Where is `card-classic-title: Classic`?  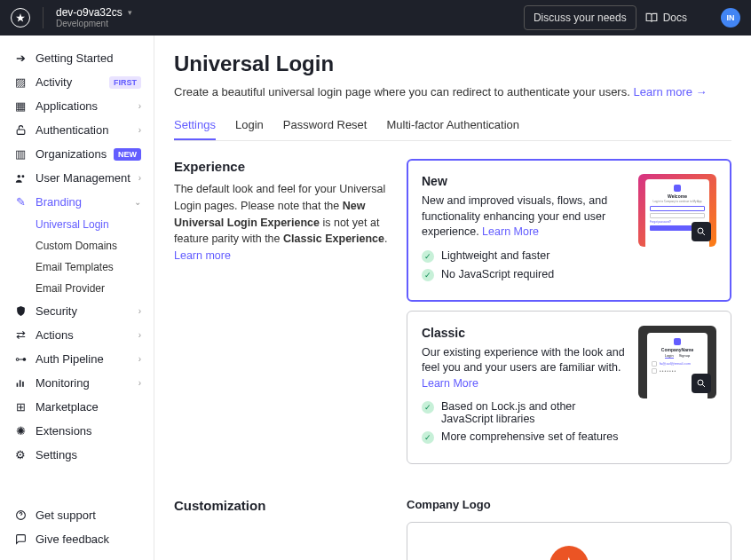 card-classic-title: Classic is located at coordinates (524, 333).